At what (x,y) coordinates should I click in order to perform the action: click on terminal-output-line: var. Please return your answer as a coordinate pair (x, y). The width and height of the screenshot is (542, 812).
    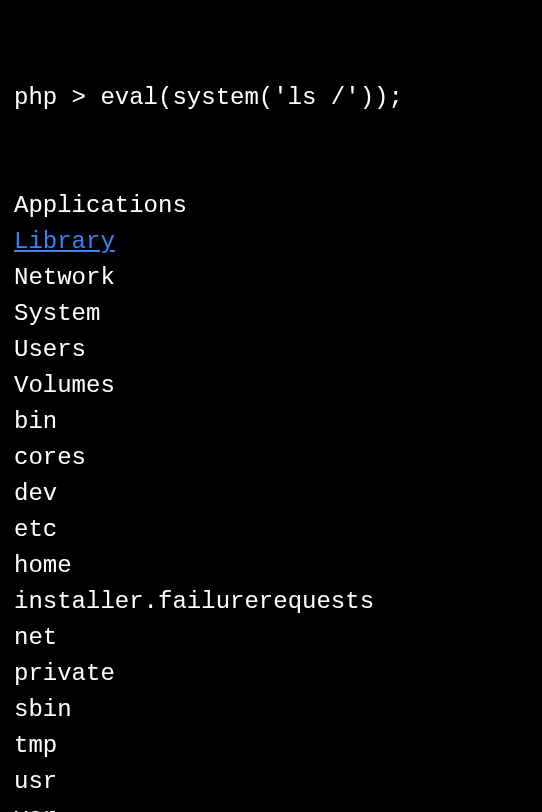
    Looking at the image, I should click on (271, 806).